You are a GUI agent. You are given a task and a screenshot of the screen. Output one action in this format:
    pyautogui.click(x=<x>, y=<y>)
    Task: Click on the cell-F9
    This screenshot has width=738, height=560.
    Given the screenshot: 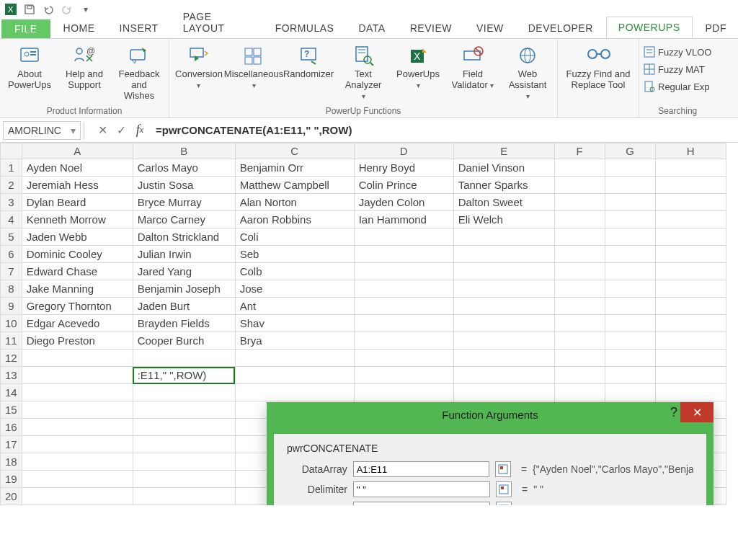 What is the action you would take?
    pyautogui.click(x=579, y=306)
    